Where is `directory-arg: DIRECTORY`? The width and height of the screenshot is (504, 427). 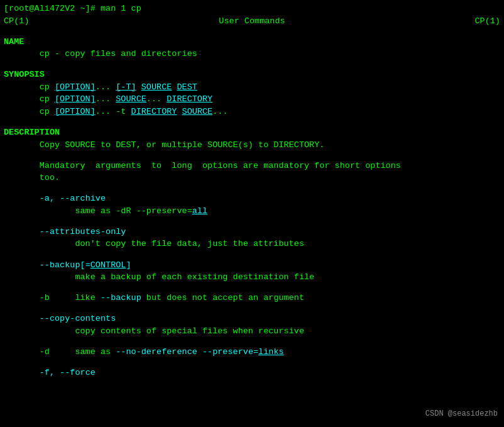 directory-arg: DIRECTORY is located at coordinates (190, 99).